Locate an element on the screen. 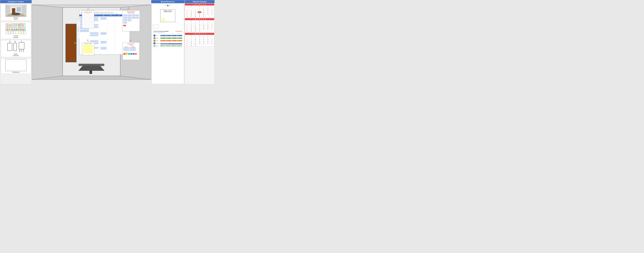  avatar-orion is located at coordinates (154, 36).